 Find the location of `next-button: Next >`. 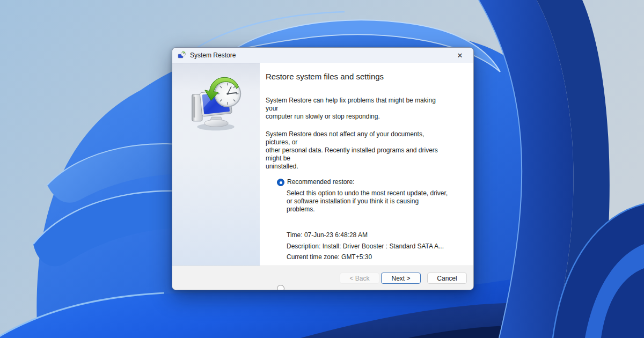

next-button: Next > is located at coordinates (401, 278).